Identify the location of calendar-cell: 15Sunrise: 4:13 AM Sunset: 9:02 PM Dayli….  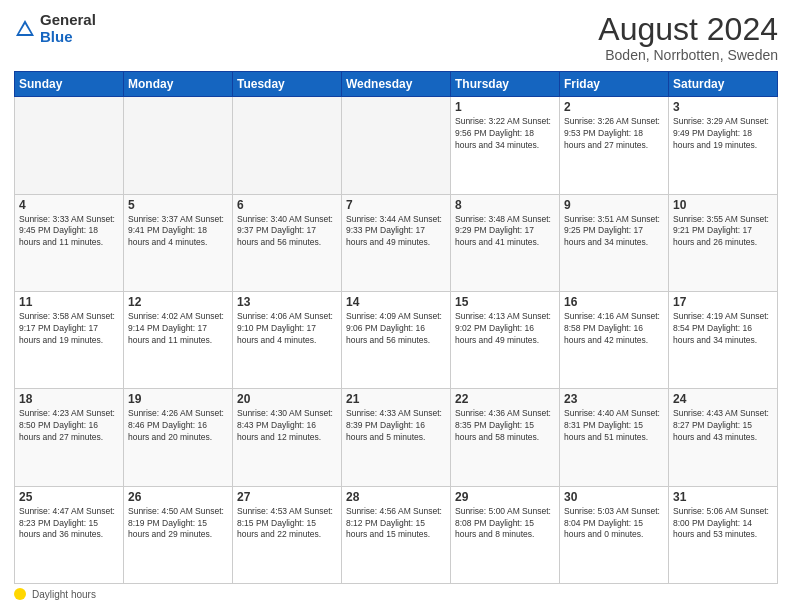
(506, 340).